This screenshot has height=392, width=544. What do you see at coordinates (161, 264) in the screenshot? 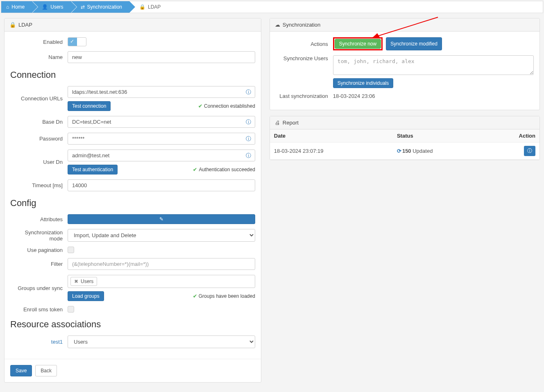
I see `filter-input` at bounding box center [161, 264].